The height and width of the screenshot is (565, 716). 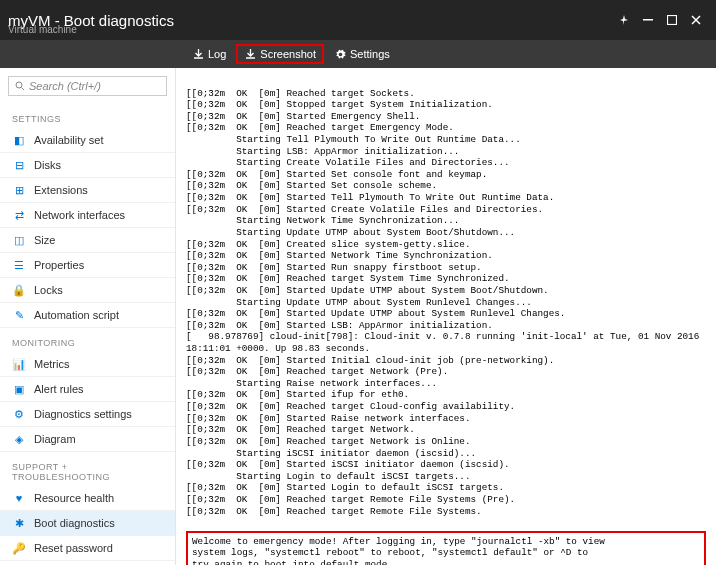 What do you see at coordinates (288, 54) in the screenshot?
I see `screenshot-label: Screenshot` at bounding box center [288, 54].